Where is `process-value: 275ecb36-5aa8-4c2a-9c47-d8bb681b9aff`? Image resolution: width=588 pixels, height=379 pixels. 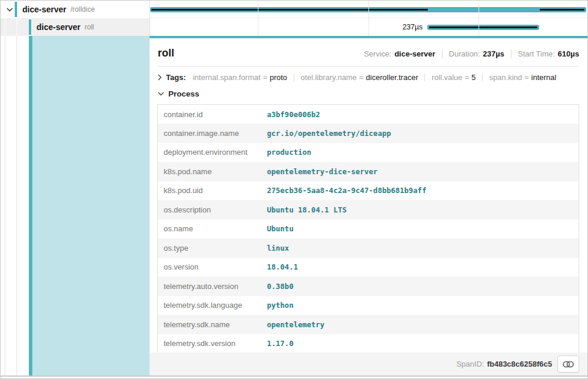 process-value: 275ecb36-5aa8-4c2a-9c47-d8bb681b9aff is located at coordinates (420, 191).